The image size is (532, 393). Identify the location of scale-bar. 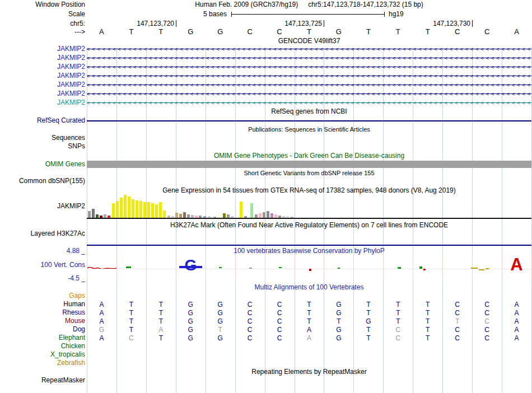
(308, 15).